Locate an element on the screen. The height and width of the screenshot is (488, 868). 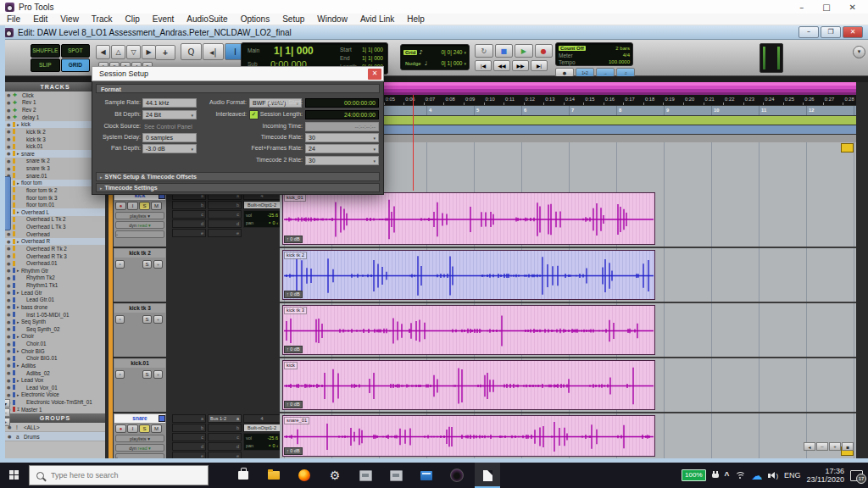
input-path-selector: 4 is located at coordinates (261, 419).